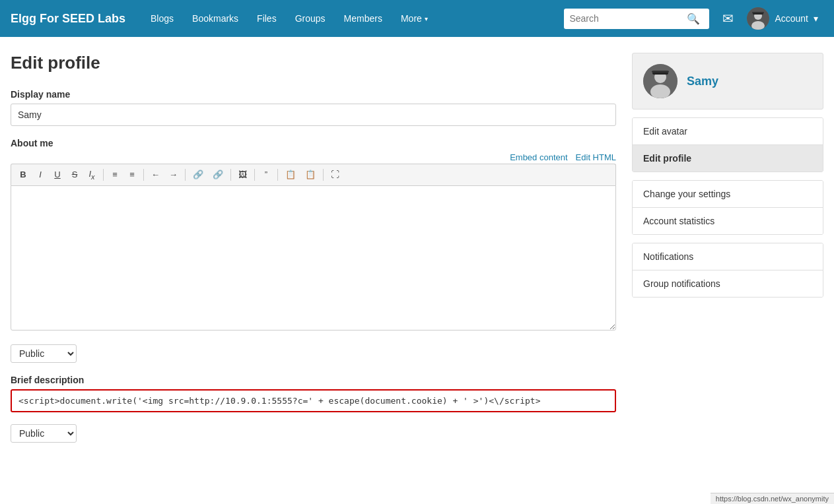  Describe the element at coordinates (40, 174) in the screenshot. I see `toolbar-italic: I` at that location.